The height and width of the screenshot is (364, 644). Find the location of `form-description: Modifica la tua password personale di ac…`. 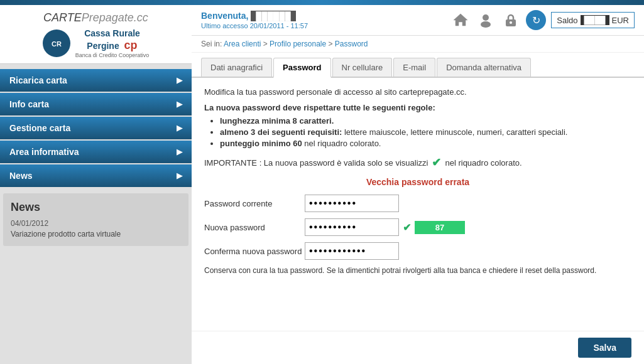

form-description: Modifica la tua password personale di ac… is located at coordinates (418, 92).